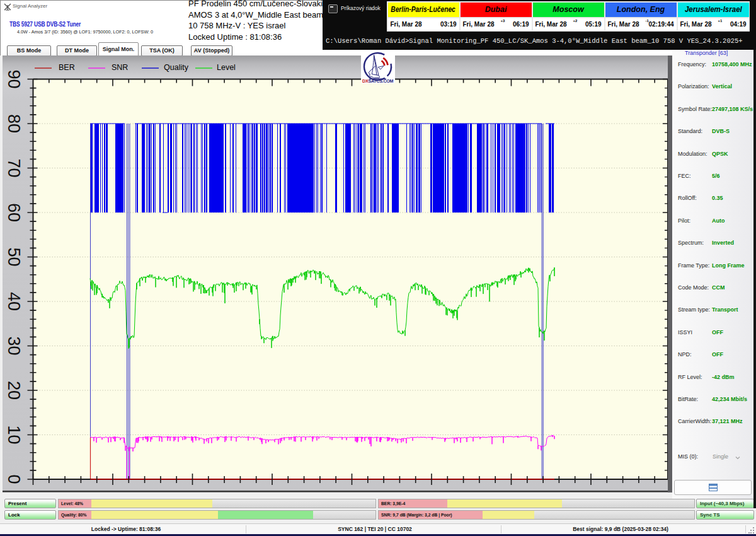  Describe the element at coordinates (14, 79) in the screenshot. I see `svg-text: 90` at that location.